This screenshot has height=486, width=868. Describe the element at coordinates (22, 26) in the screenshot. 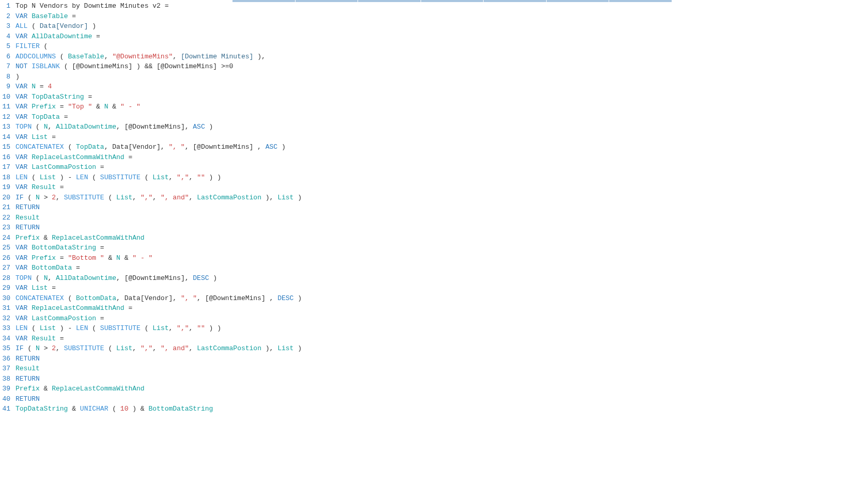

I see `token-fn: ALL` at that location.